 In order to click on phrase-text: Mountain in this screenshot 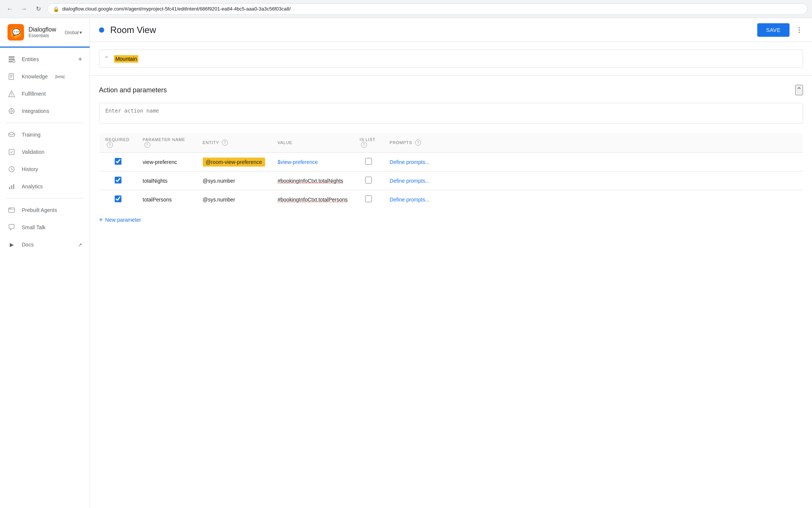, I will do `click(126, 59)`.